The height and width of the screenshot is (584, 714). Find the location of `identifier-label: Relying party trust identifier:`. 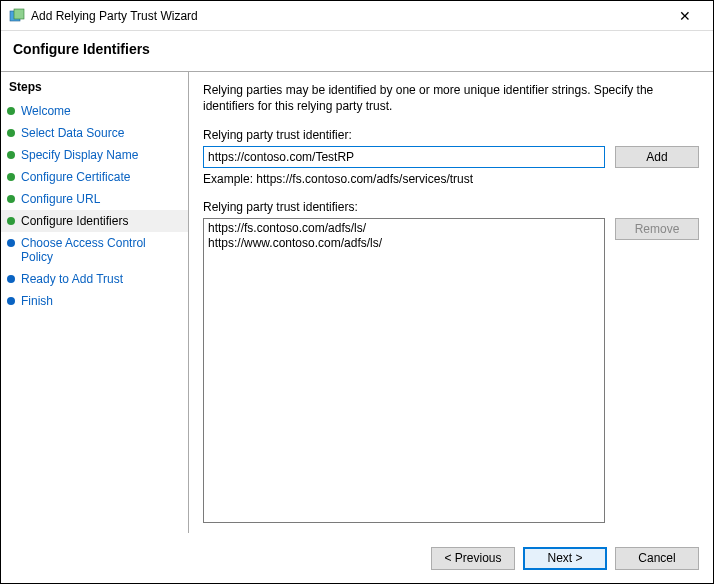

identifier-label: Relying party trust identifier: is located at coordinates (451, 135).